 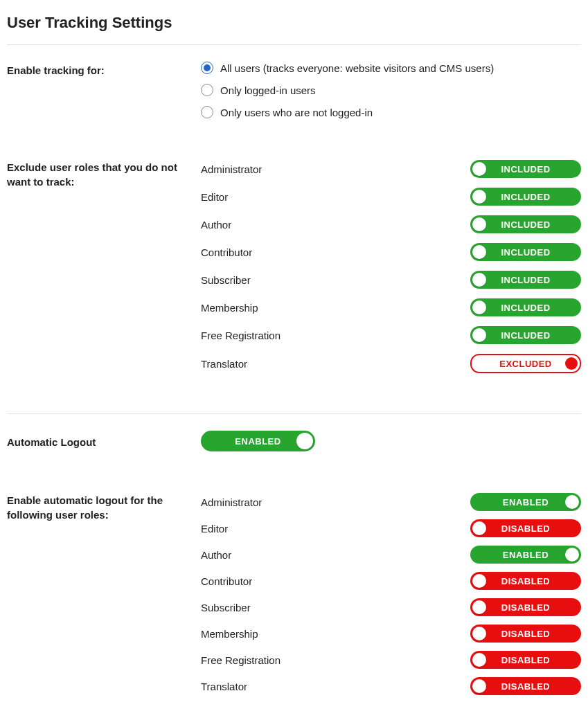 What do you see at coordinates (258, 441) in the screenshot?
I see `auto-logout-toggle: ENABLED` at bounding box center [258, 441].